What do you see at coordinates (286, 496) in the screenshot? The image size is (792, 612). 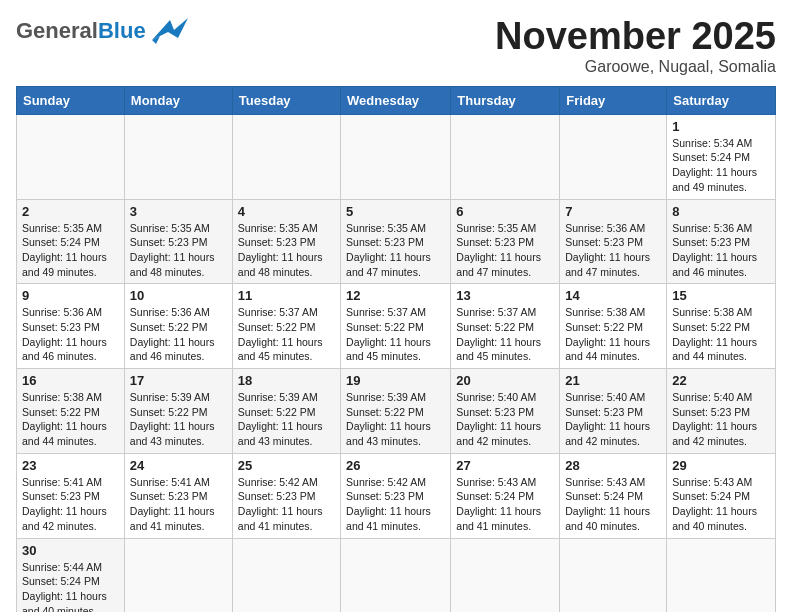 I see `day-25-cell: 25 Sunrise: 5:42 AMSunset: 5:23 PMDaylig…` at bounding box center [286, 496].